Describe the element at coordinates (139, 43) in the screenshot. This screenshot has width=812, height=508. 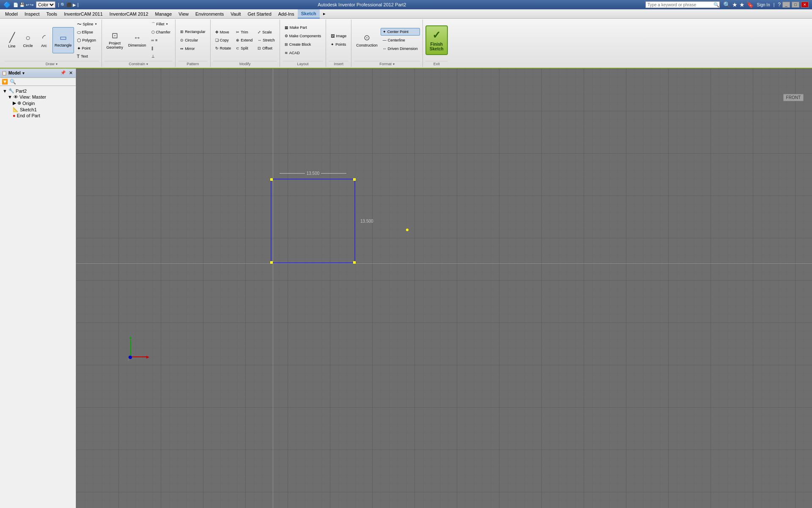
I see `ribbon-group-constrain: ⊡ ProjectGeometry ↔ Dimension ⌒ Fillet ▾…` at that location.